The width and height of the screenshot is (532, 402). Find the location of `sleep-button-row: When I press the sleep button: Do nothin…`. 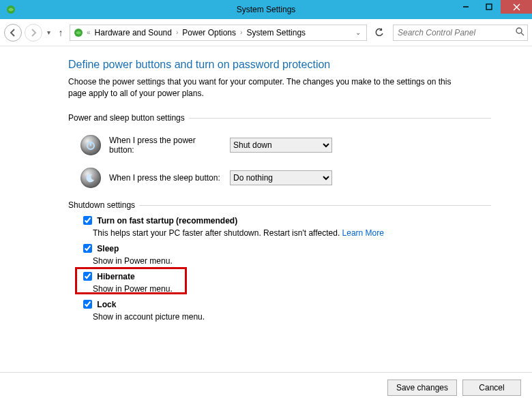

sleep-button-row: When I press the sleep button: Do nothin… is located at coordinates (286, 178).